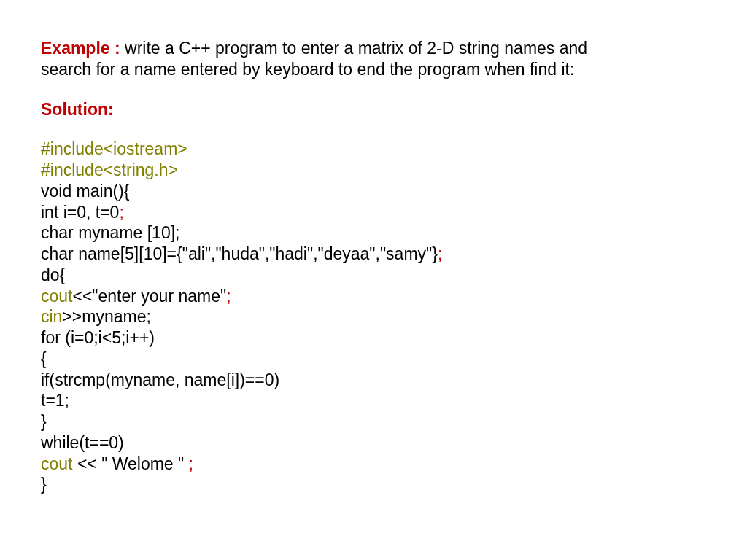 The image size is (747, 560). I want to click on code-line: int i=0, t=0;, so click(374, 213).